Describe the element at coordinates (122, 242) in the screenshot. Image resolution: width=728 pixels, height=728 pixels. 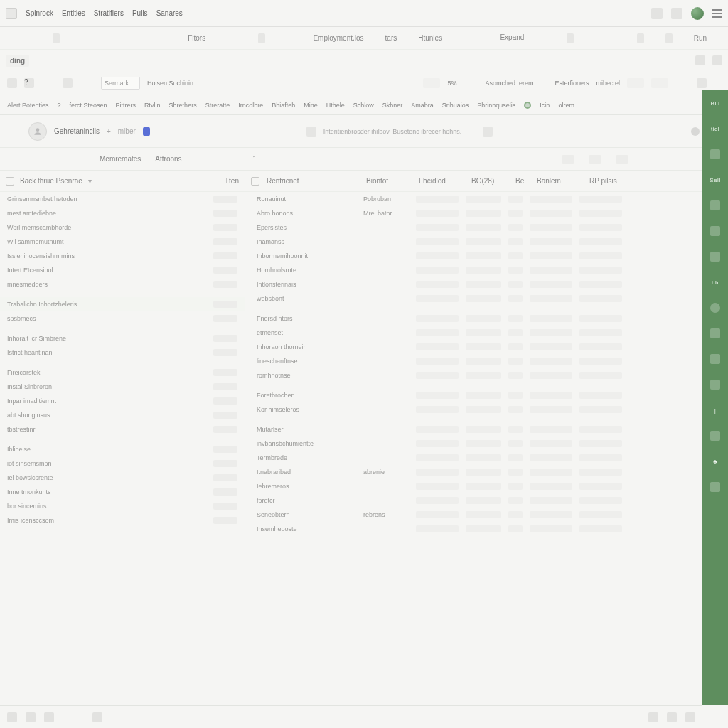
I see `list-item: Wil sammemutnumt` at that location.